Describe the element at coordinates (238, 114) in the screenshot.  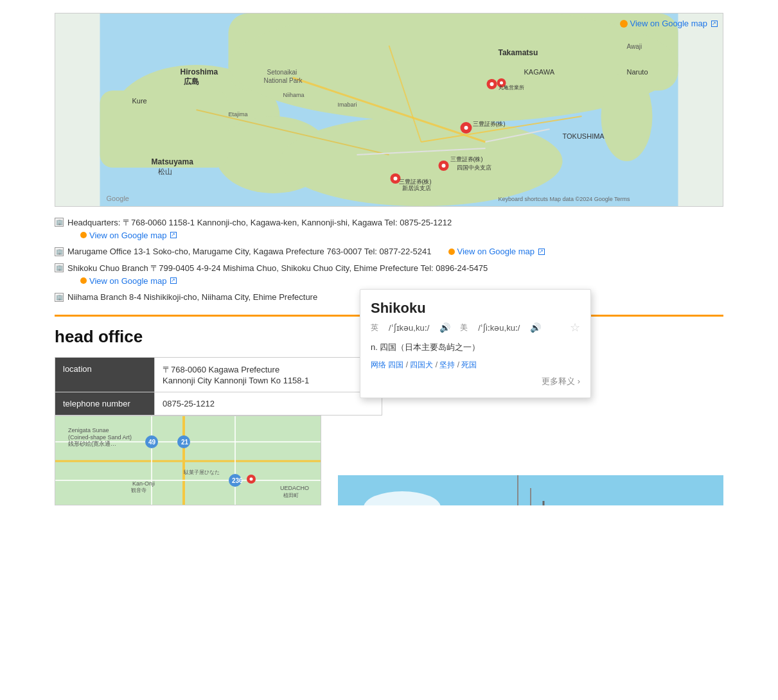
I see `svg-text: Etajima` at that location.